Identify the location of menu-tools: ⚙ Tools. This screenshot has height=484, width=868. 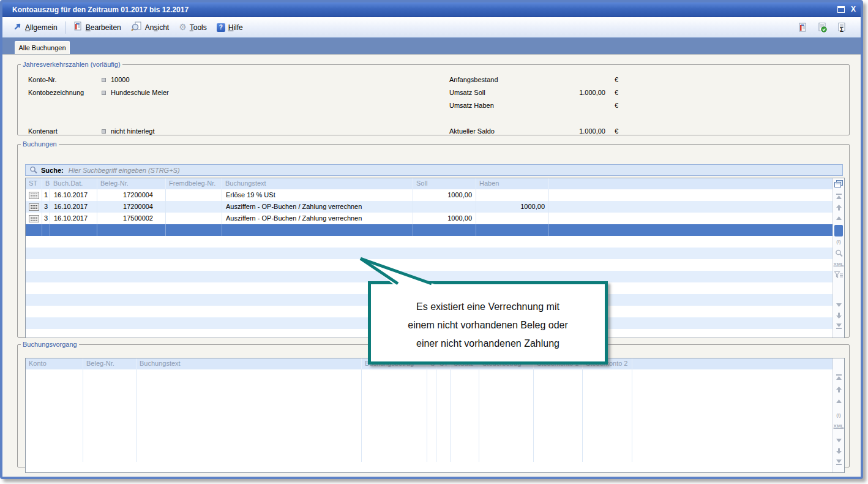
(193, 27).